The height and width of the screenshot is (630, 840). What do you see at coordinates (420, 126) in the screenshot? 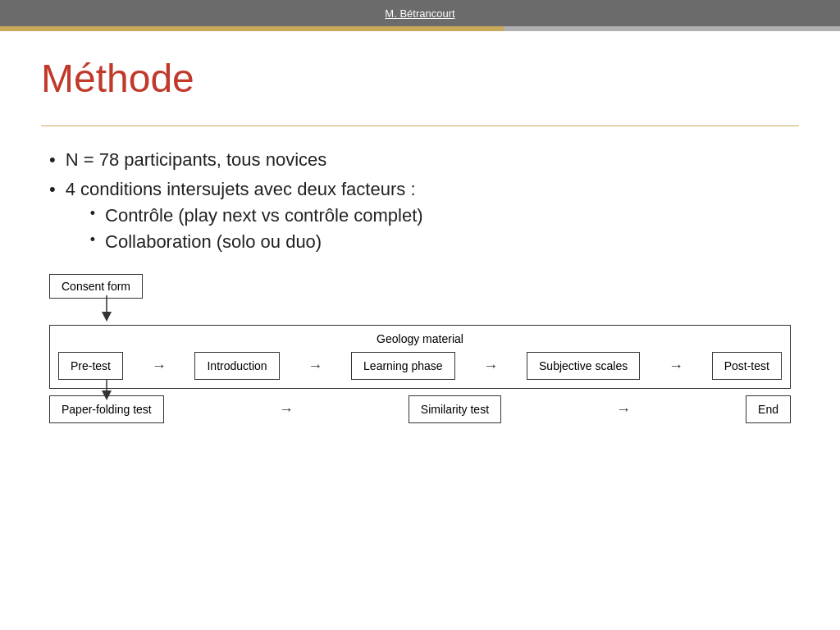
I see `divider` at bounding box center [420, 126].